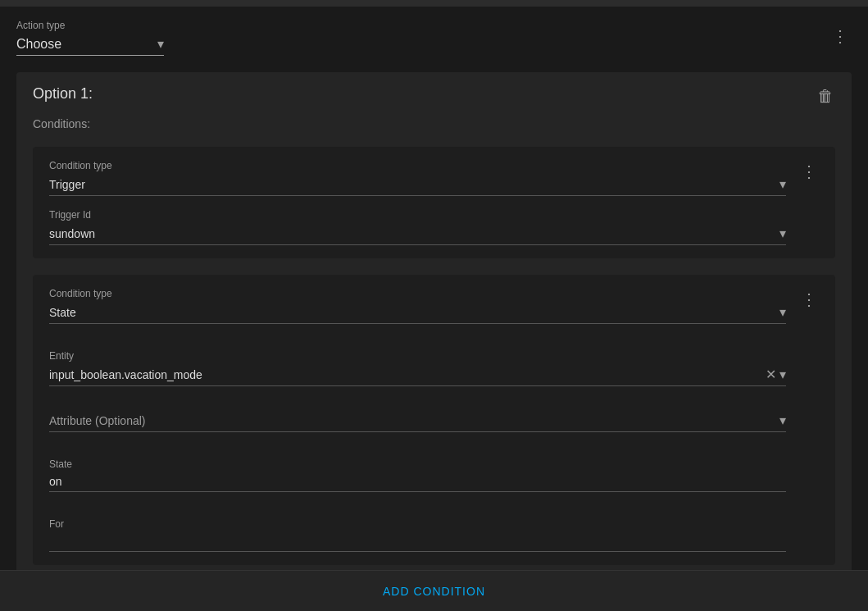 The width and height of the screenshot is (868, 611). Describe the element at coordinates (809, 299) in the screenshot. I see `condition-2-more-icon: ⋮` at that location.